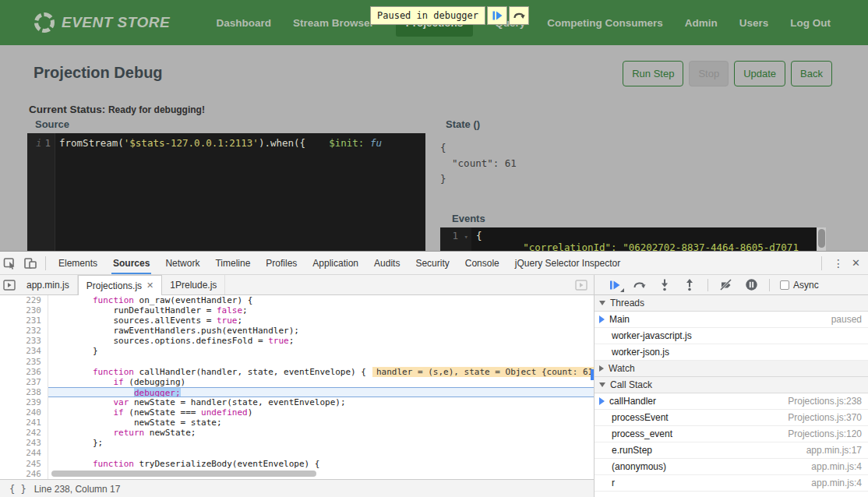 The width and height of the screenshot is (868, 497). I want to click on step-over-banner-button, so click(519, 16).